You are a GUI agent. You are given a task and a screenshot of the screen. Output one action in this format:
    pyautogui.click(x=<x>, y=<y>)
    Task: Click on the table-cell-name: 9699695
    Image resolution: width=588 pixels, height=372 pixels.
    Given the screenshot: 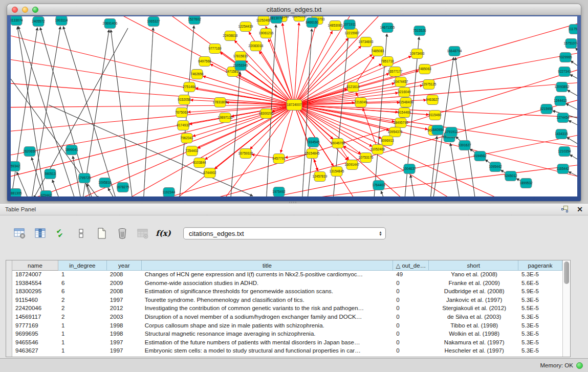 What is the action you would take?
    pyautogui.click(x=35, y=335)
    